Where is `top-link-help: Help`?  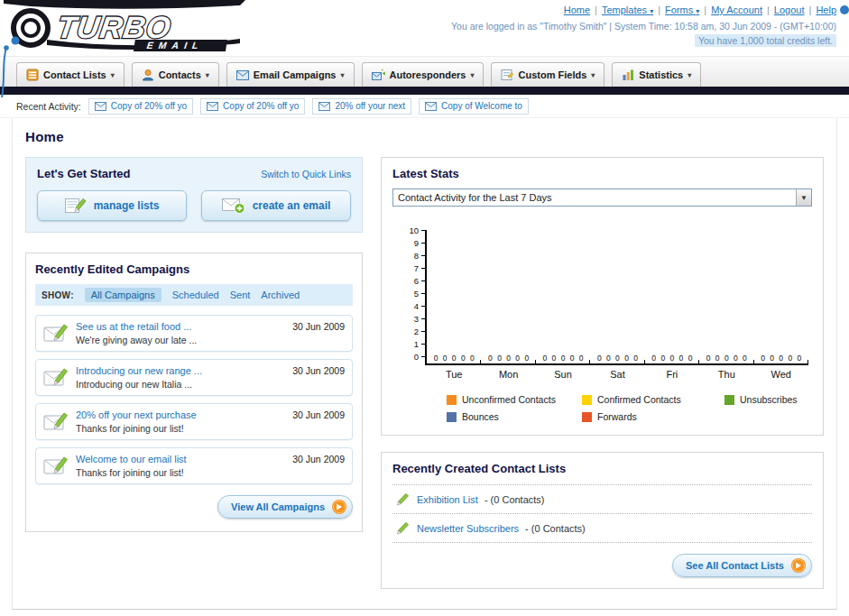
top-link-help: Help is located at coordinates (826, 10).